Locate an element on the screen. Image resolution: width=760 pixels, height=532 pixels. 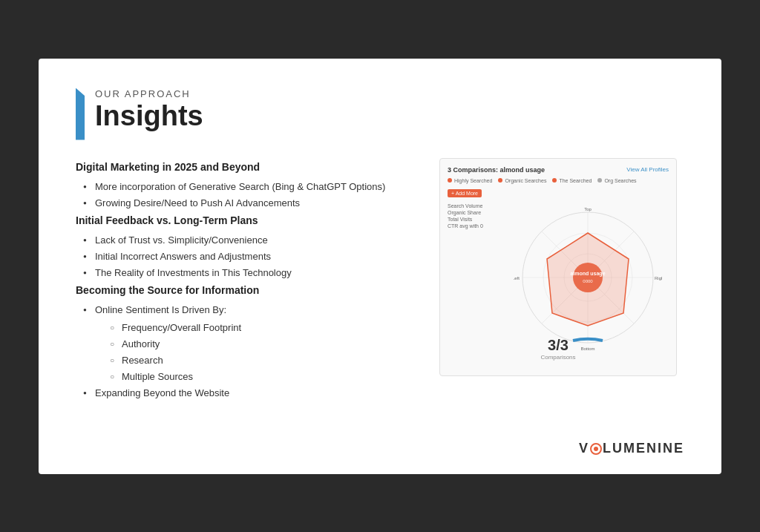
svg-text: almond usage is located at coordinates (588, 274).